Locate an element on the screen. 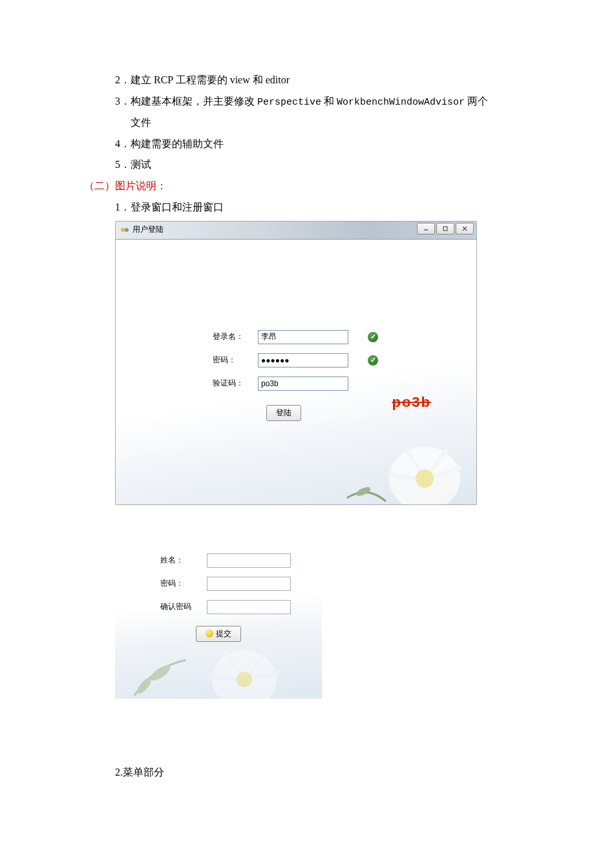  captcha-row: 验证码： is located at coordinates (296, 384).